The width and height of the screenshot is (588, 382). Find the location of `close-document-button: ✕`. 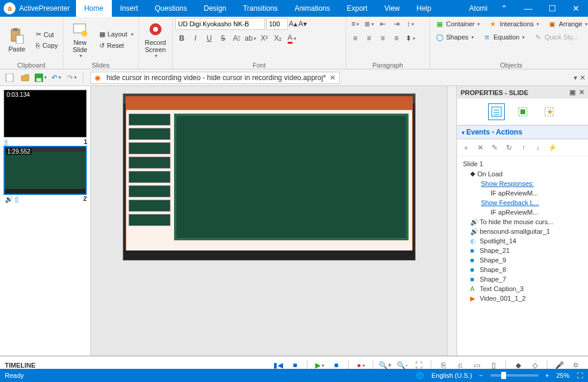

close-document-button: ✕ is located at coordinates (333, 78).